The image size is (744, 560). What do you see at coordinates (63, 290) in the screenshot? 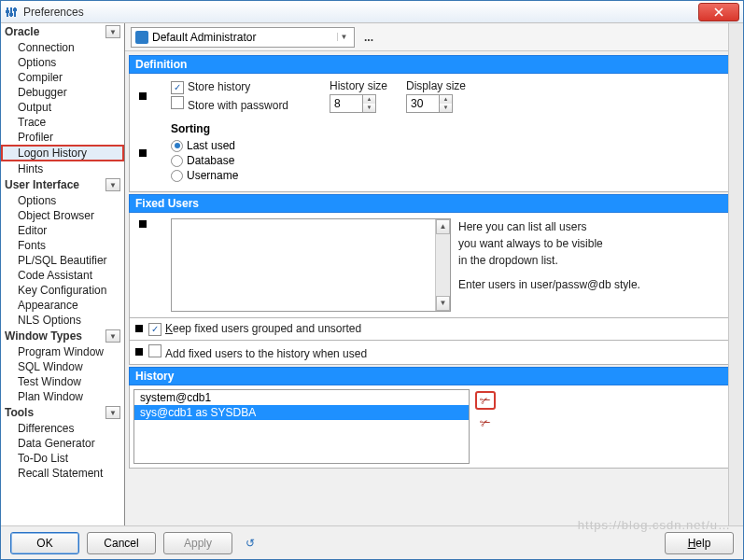
I see `sidebar-item: Key Configuration` at bounding box center [63, 290].